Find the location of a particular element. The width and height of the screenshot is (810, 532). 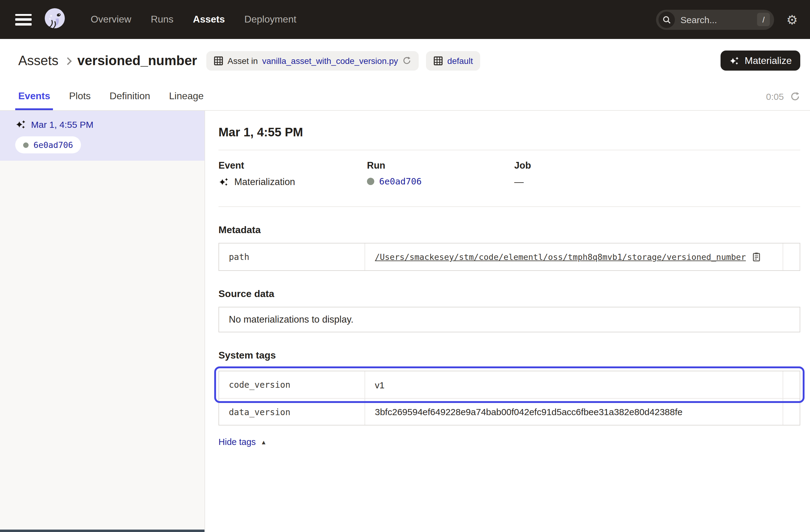

source-data-empty-state: No materializations to display. is located at coordinates (509, 319).